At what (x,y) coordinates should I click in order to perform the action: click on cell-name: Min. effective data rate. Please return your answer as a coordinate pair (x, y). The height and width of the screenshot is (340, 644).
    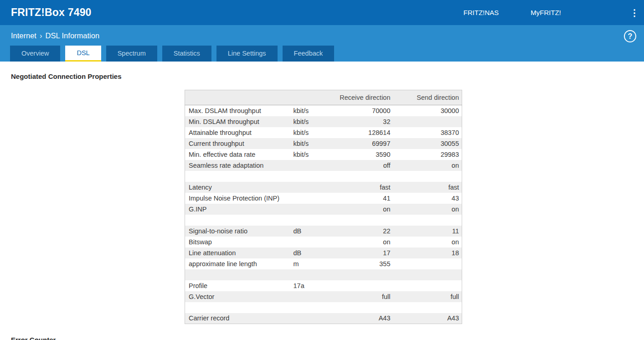
    Looking at the image, I should click on (238, 155).